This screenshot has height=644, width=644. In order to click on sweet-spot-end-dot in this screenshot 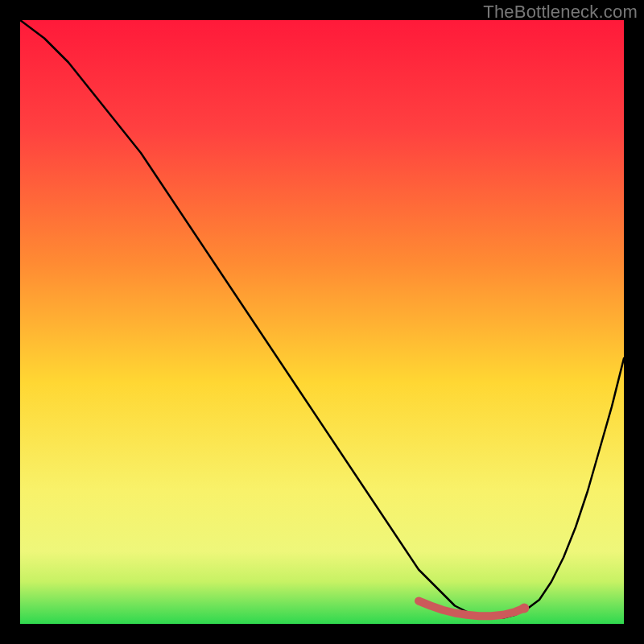, I will do `click(524, 609)`.